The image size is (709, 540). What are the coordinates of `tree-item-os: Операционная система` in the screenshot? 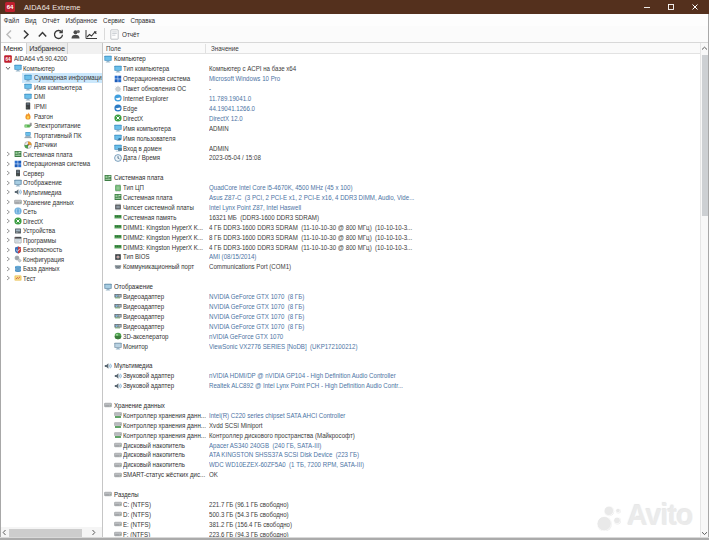 It's located at (51, 164).